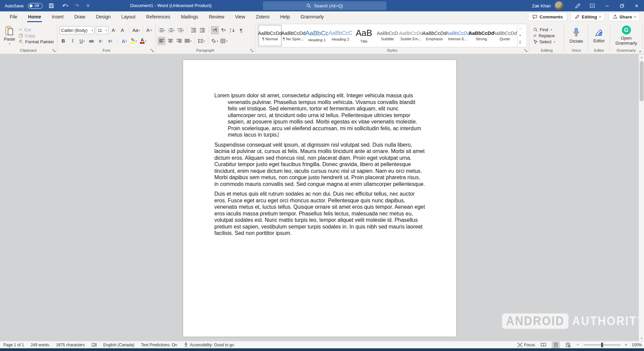 The height and width of the screenshot is (351, 644). I want to click on style-heading-1: AaBbCcHeading 1, so click(317, 36).